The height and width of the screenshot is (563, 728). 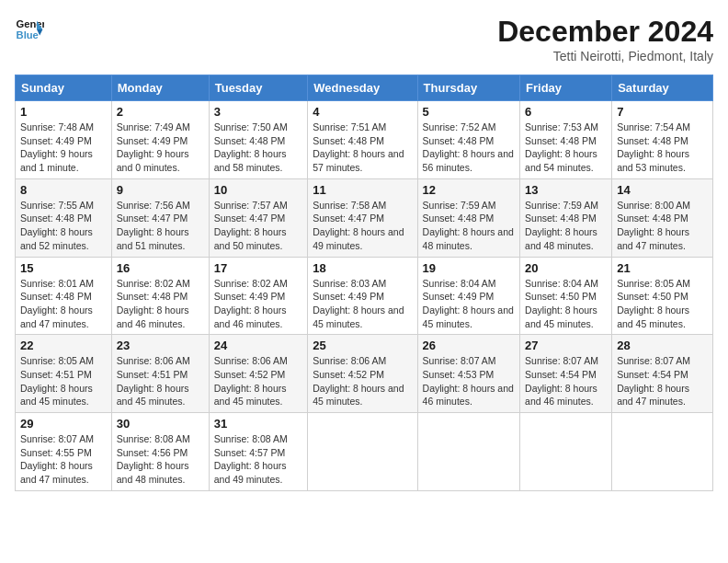 What do you see at coordinates (64, 296) in the screenshot?
I see `calendar-cell: 15Sunrise: 8:01 AMSunset: 4:48 PMDayligh…` at bounding box center [64, 296].